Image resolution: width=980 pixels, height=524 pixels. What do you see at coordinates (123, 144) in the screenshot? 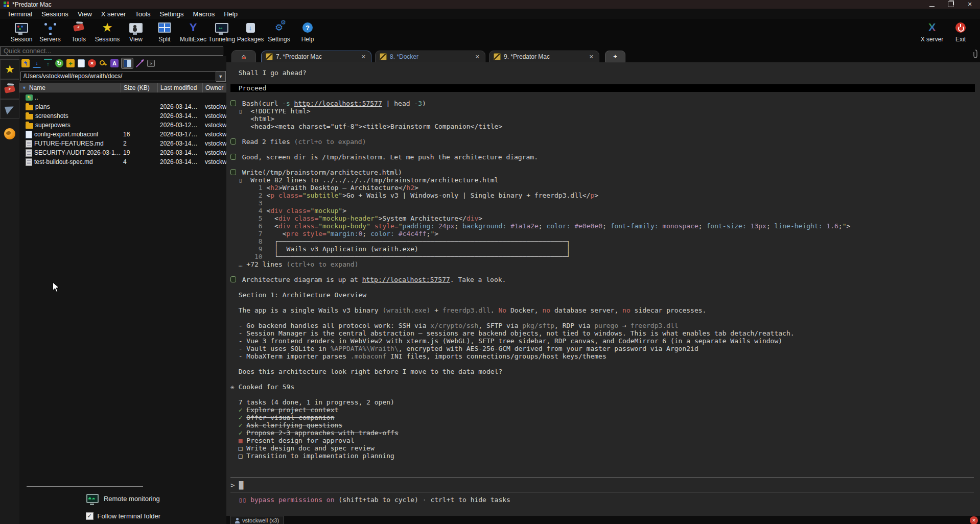
I see `file-row: FUTURE-FEATURES.md22026-03-14…vstockw` at bounding box center [123, 144].